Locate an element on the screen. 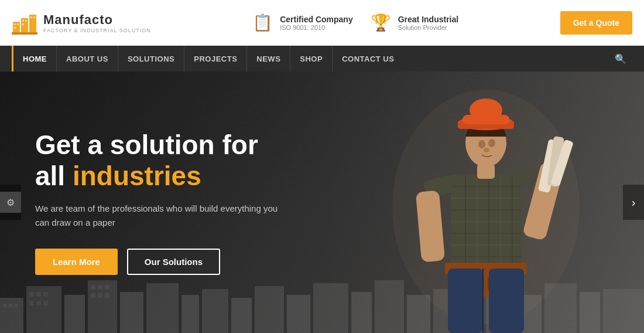 This screenshot has width=644, height=333. search-icon: 🔍 is located at coordinates (621, 59).